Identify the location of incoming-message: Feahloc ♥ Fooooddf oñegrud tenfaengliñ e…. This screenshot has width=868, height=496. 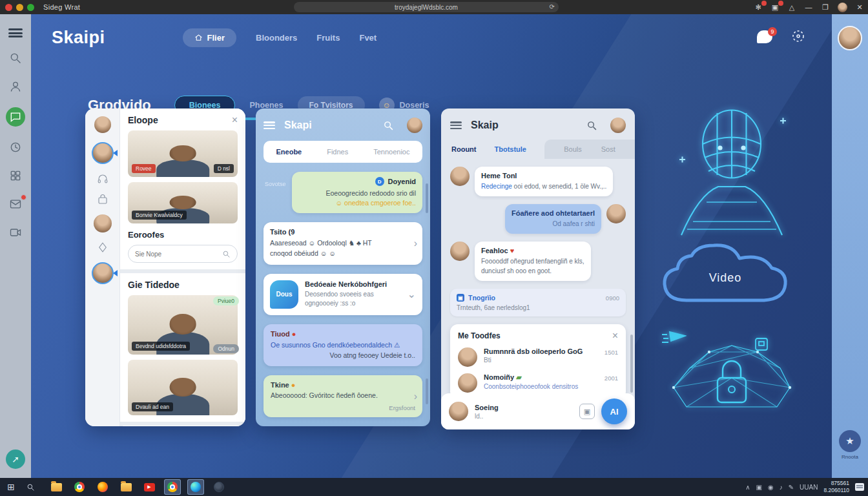
(538, 261).